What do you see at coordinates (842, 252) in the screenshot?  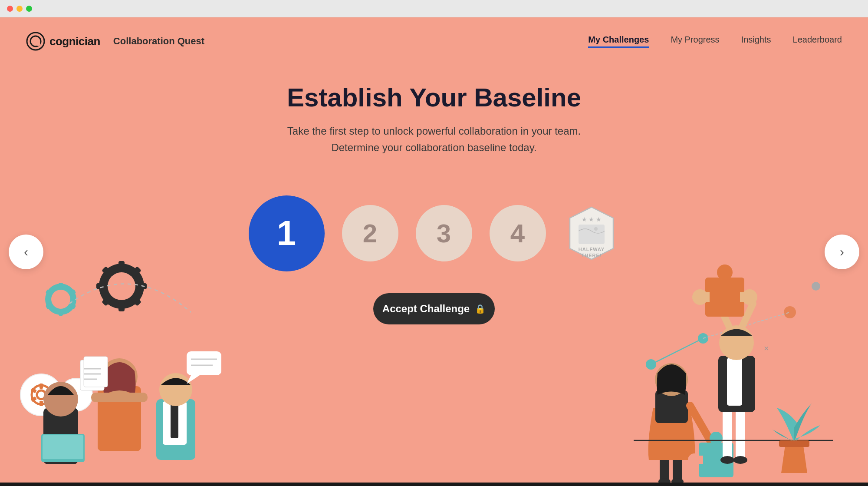 I see `next-arrow: ›` at bounding box center [842, 252].